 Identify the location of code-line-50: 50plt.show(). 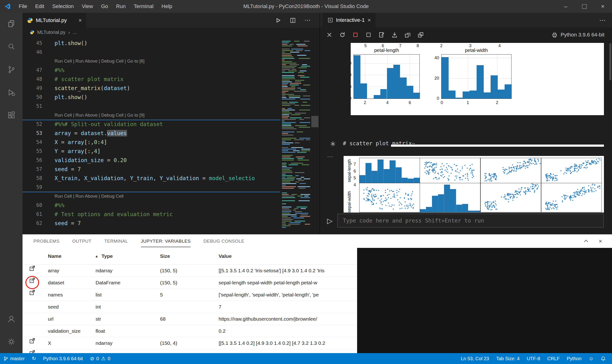
(151, 97).